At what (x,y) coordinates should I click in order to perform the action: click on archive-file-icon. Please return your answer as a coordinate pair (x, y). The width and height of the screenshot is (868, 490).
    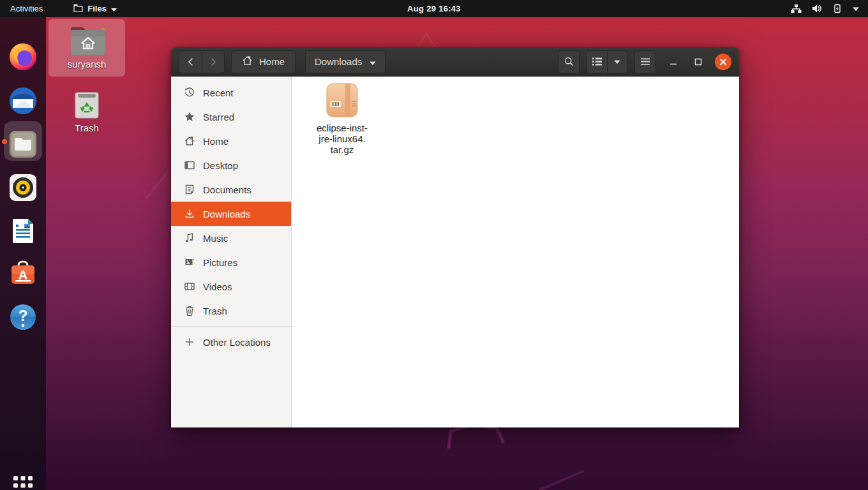
    Looking at the image, I should click on (342, 100).